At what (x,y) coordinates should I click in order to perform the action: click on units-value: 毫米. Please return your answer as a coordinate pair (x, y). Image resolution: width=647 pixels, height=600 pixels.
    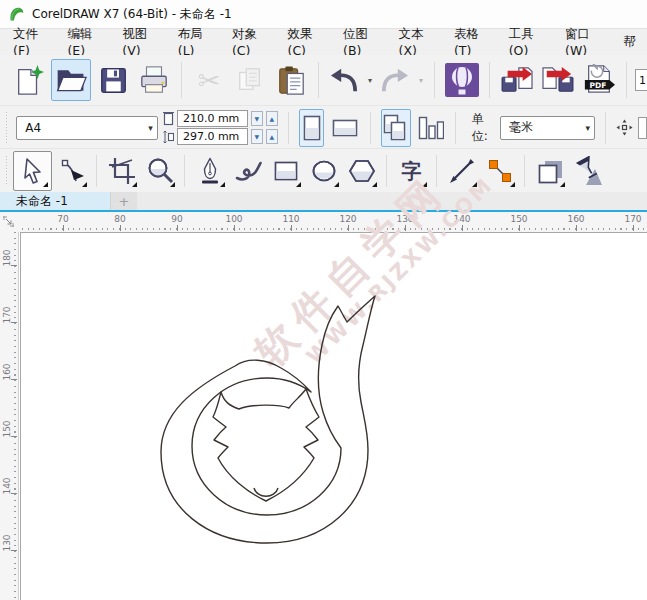
    Looking at the image, I should click on (521, 128).